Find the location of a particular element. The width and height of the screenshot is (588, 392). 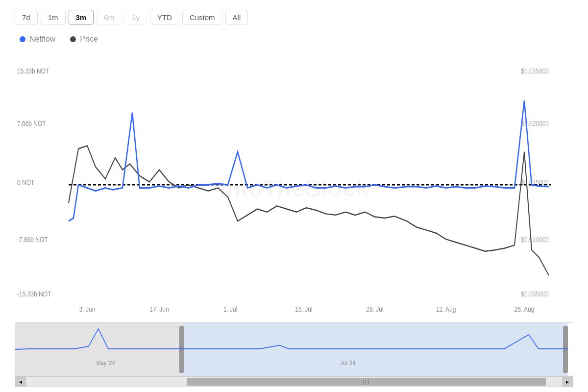

legend-price-label: Price is located at coordinates (89, 39).